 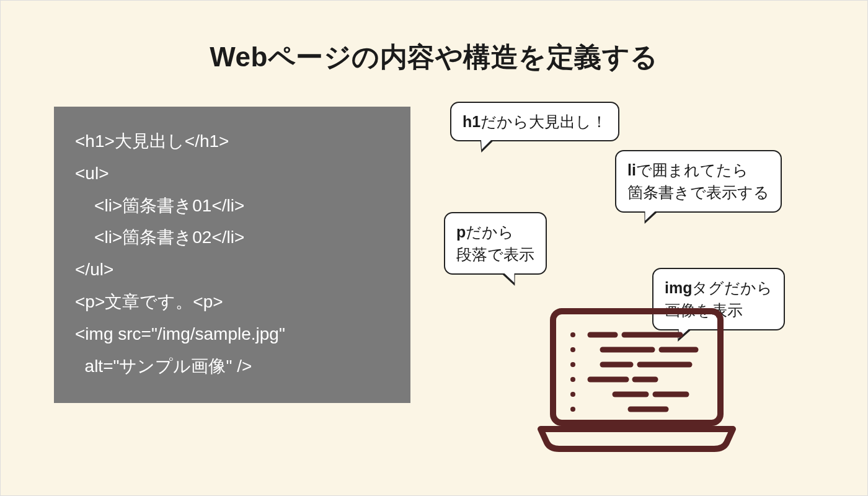 I want to click on code-line: </ul>, so click(x=232, y=270).